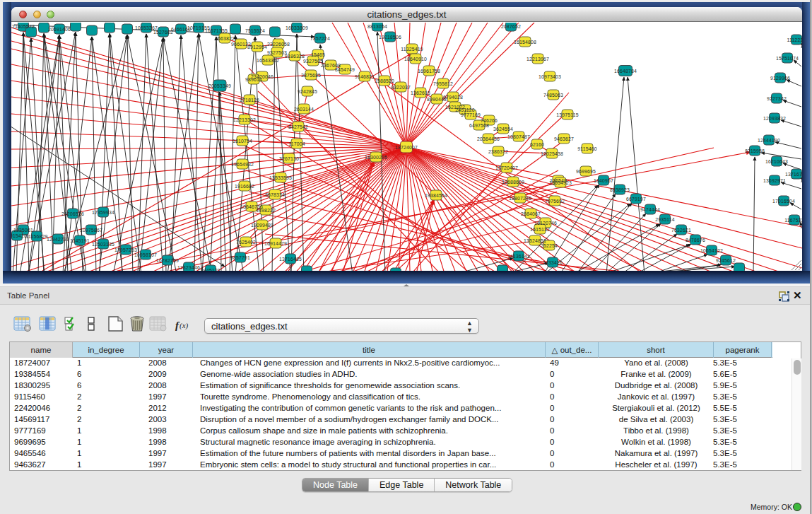 This screenshot has width=812, height=514. I want to click on svg-text: 9327505, so click(313, 61).